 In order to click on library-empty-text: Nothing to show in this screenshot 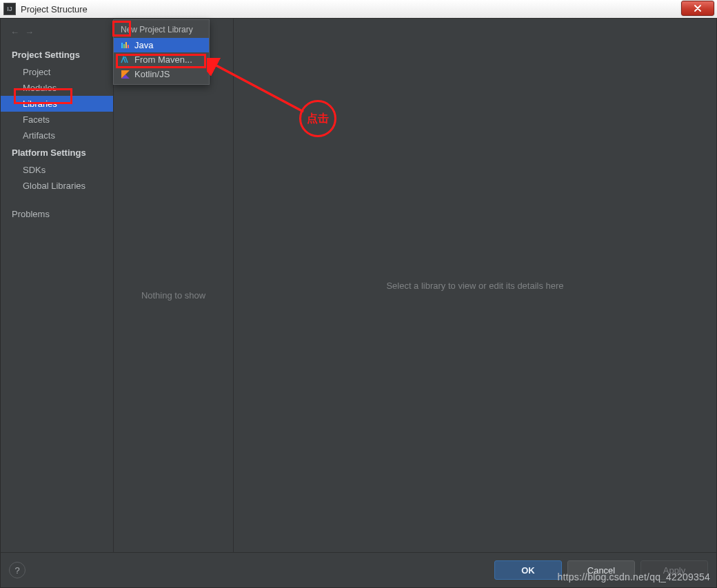, I will do `click(174, 295)`.